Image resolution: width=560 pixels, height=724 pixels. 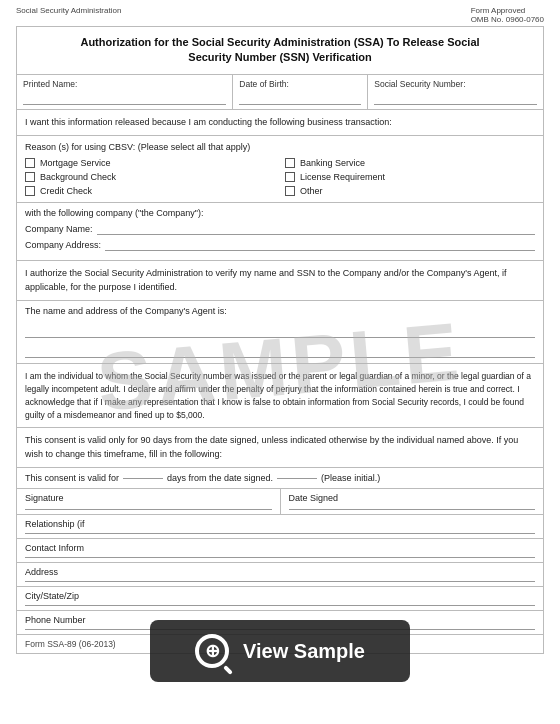 What do you see at coordinates (280, 51) in the screenshot?
I see `form-title: Authorization for the Social Security Ad…` at bounding box center [280, 51].